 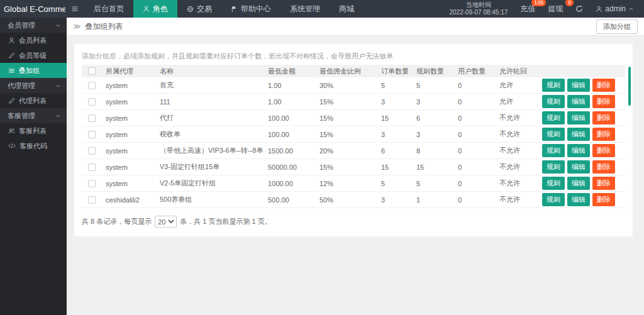 What do you see at coordinates (520, 102) in the screenshot?
I see `cell-loop: 允许` at bounding box center [520, 102].